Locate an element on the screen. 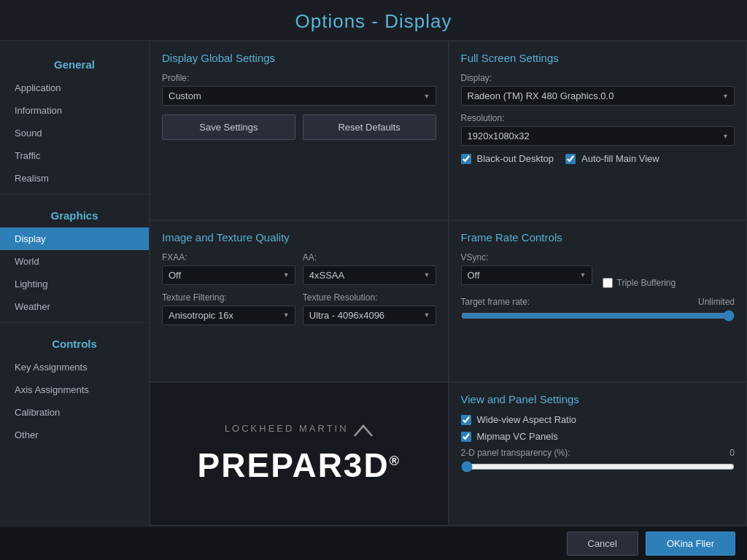  sidebar-graphics-header: Graphics is located at coordinates (74, 213).